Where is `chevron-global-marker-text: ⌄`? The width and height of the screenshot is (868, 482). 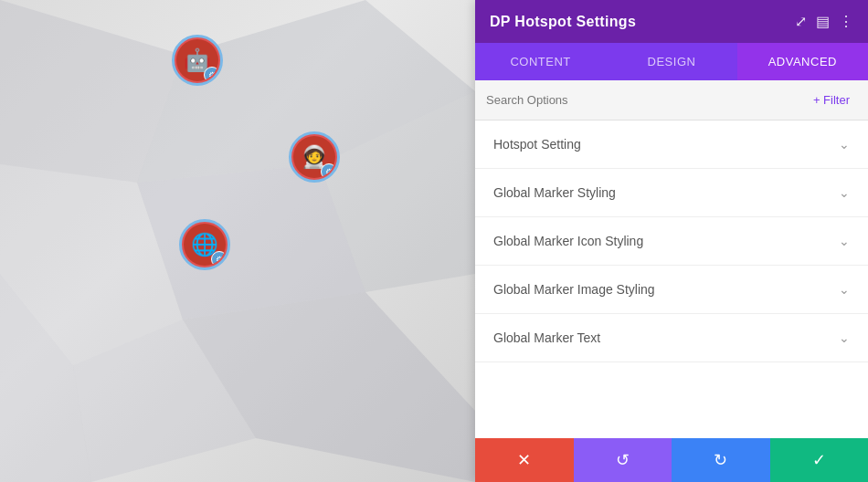 chevron-global-marker-text: ⌄ is located at coordinates (844, 338).